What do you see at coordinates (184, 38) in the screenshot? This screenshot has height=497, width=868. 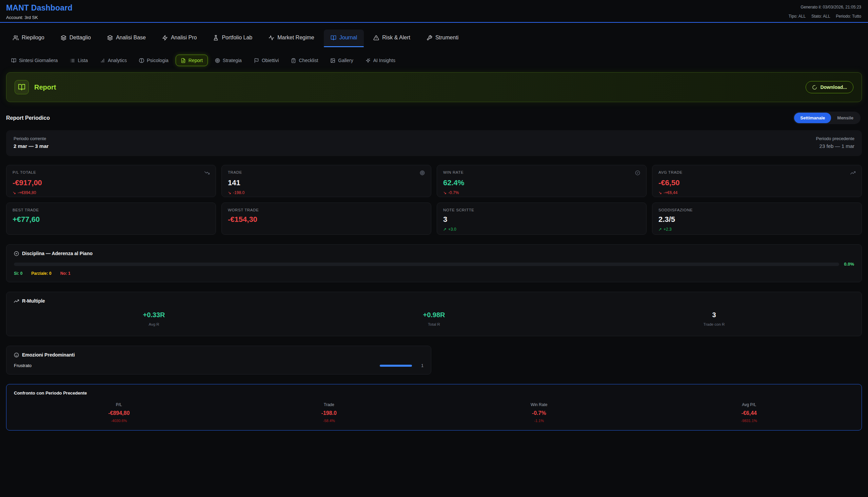 I see `tab-label: Analisi Pro` at bounding box center [184, 38].